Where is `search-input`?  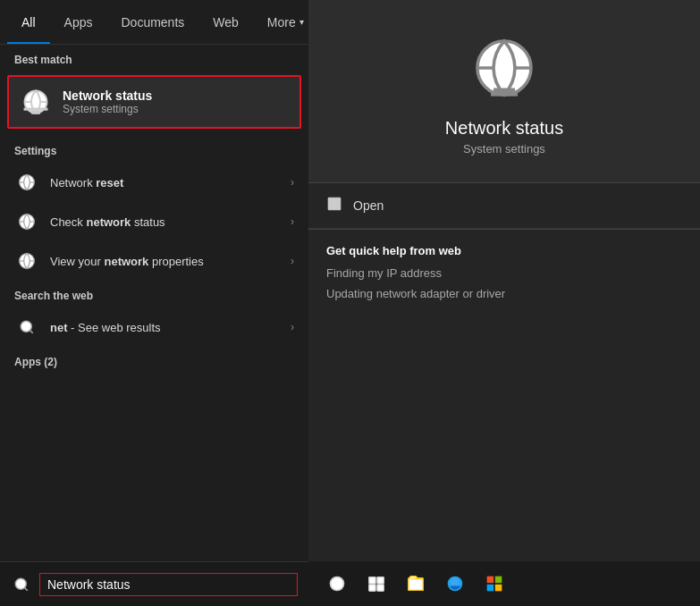
search-input is located at coordinates (168, 585).